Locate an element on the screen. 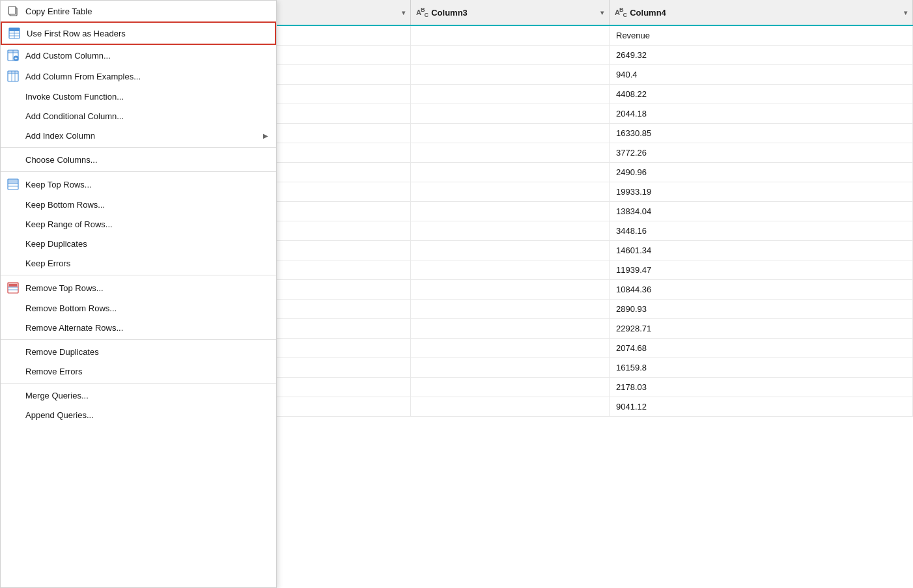 The height and width of the screenshot is (588, 913). col4-dropdown: ▾ is located at coordinates (905, 13).